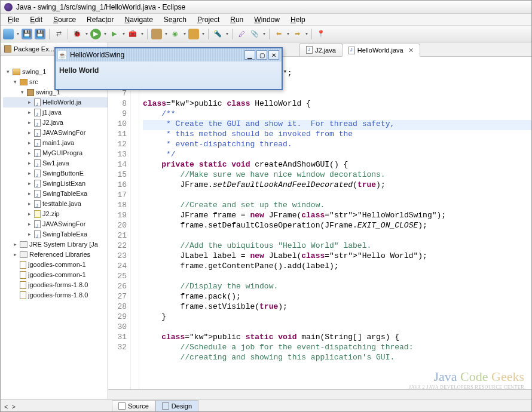 The image size is (532, 412). What do you see at coordinates (62, 55) in the screenshot?
I see `java-cup-icon: ☕` at bounding box center [62, 55].